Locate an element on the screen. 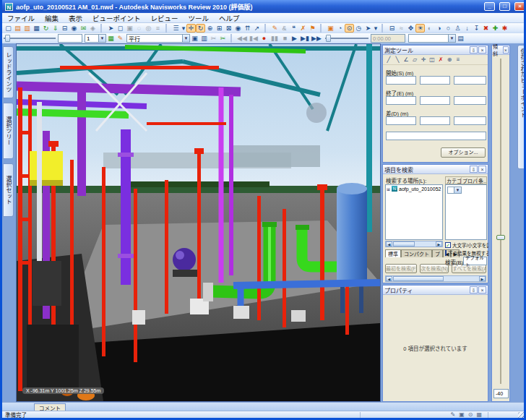  options-button: ◈ is located at coordinates (92, 28).